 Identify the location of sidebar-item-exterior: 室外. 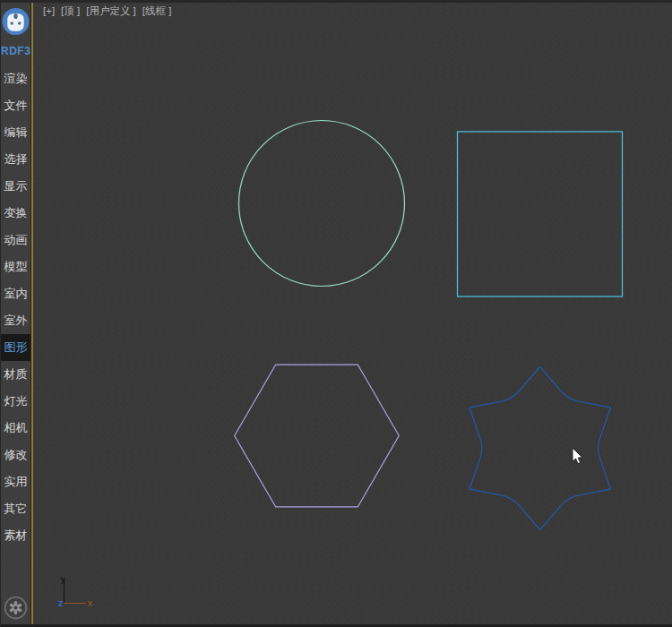
(16, 321).